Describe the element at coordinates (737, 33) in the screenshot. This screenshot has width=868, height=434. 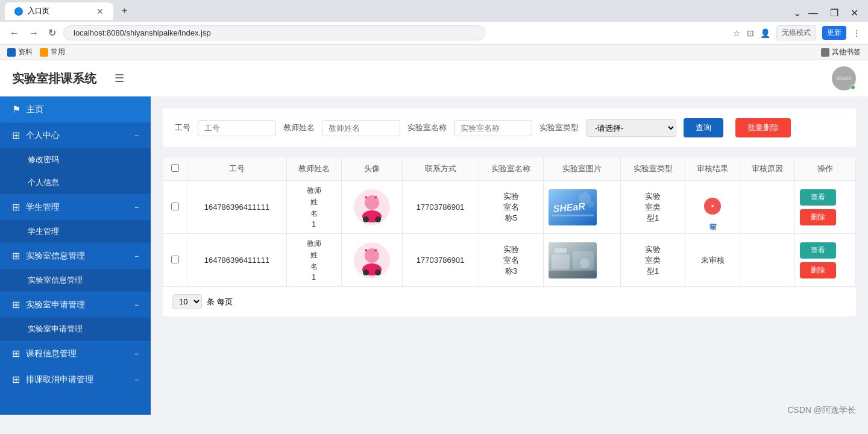
I see `star-icon: ☆` at that location.